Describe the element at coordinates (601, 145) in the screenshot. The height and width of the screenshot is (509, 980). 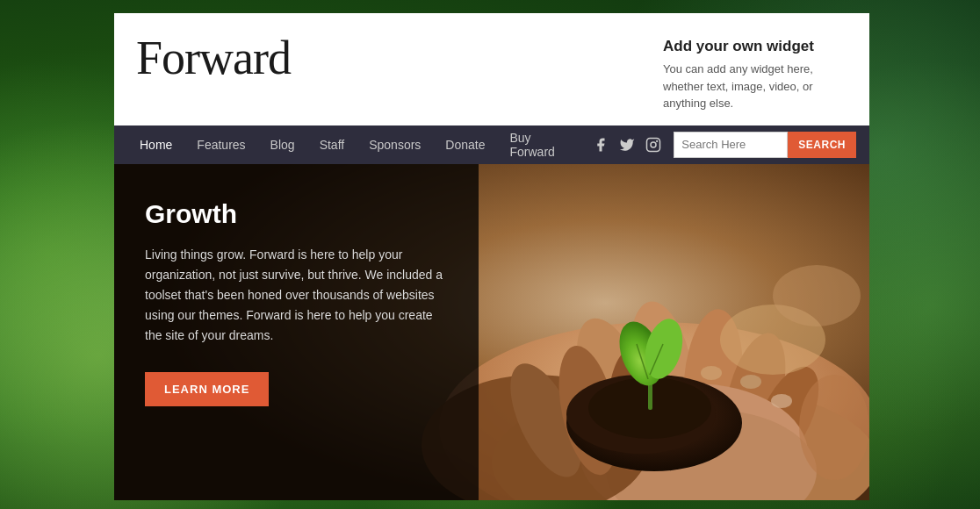
I see `facebook-icon` at that location.